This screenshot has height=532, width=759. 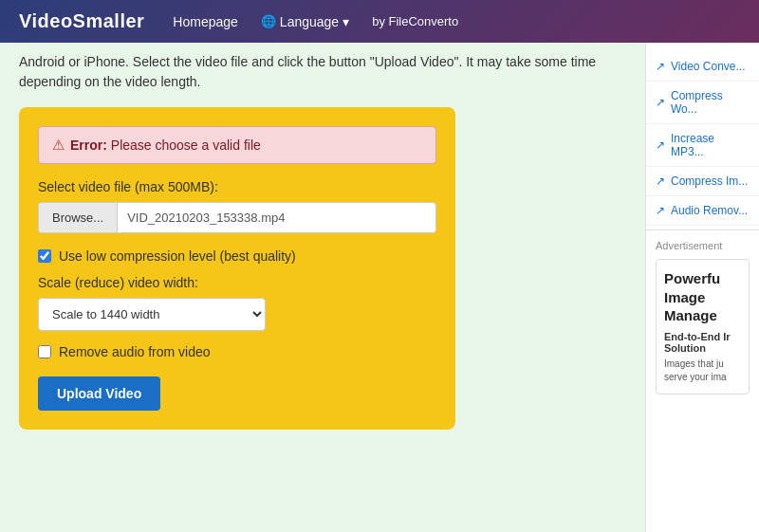 What do you see at coordinates (237, 218) in the screenshot?
I see `file-input-row: Browse... VID_20210203_153338.mp4` at bounding box center [237, 218].